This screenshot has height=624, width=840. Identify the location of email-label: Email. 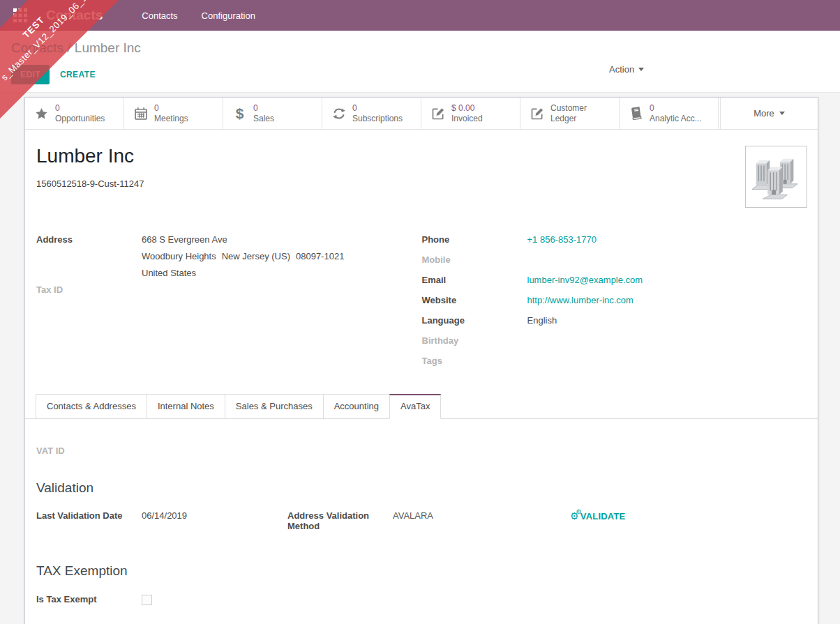
(474, 282).